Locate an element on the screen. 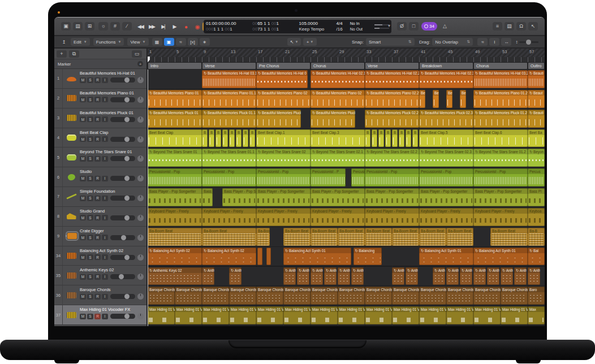  region: Beet Beat Clap is located at coordinates (175, 138).